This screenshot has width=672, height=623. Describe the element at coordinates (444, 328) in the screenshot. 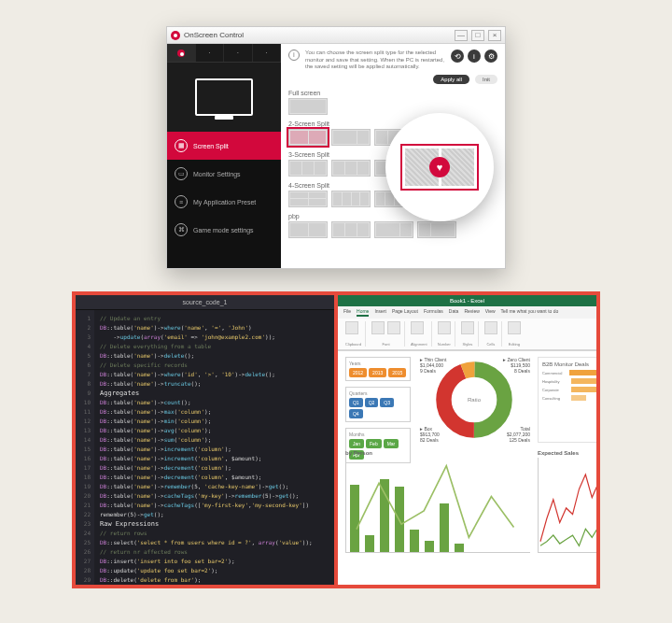

I see `number-icon` at that location.